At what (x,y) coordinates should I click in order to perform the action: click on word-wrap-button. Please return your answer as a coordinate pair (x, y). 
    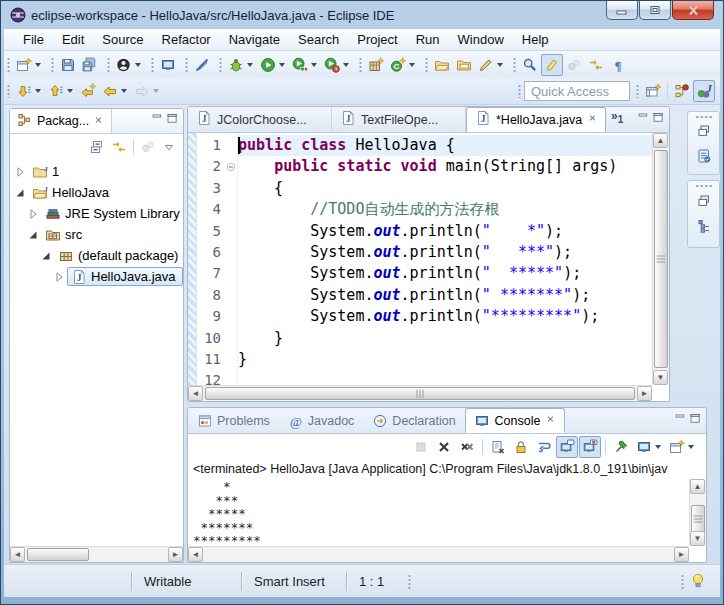
    Looking at the image, I should click on (544, 447).